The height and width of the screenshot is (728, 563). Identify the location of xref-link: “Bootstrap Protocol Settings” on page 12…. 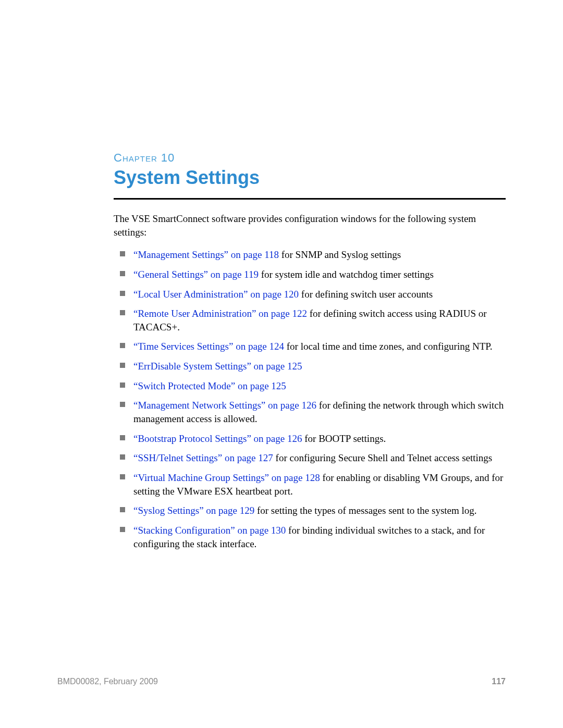
(218, 439).